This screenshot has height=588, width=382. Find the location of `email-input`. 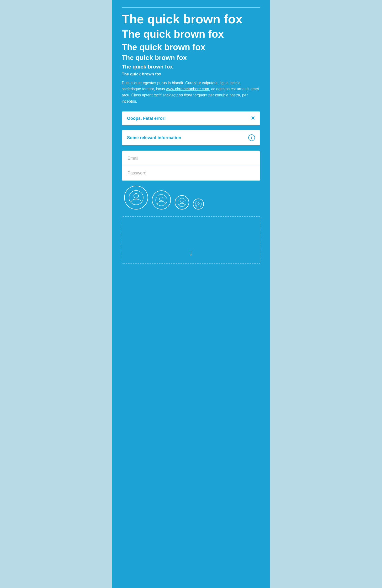

email-input is located at coordinates (191, 158).